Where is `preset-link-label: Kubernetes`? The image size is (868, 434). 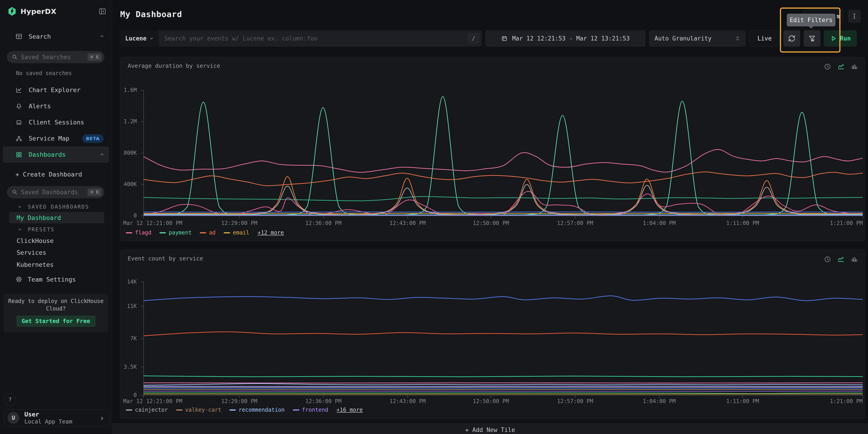
preset-link-label: Kubernetes is located at coordinates (35, 265).